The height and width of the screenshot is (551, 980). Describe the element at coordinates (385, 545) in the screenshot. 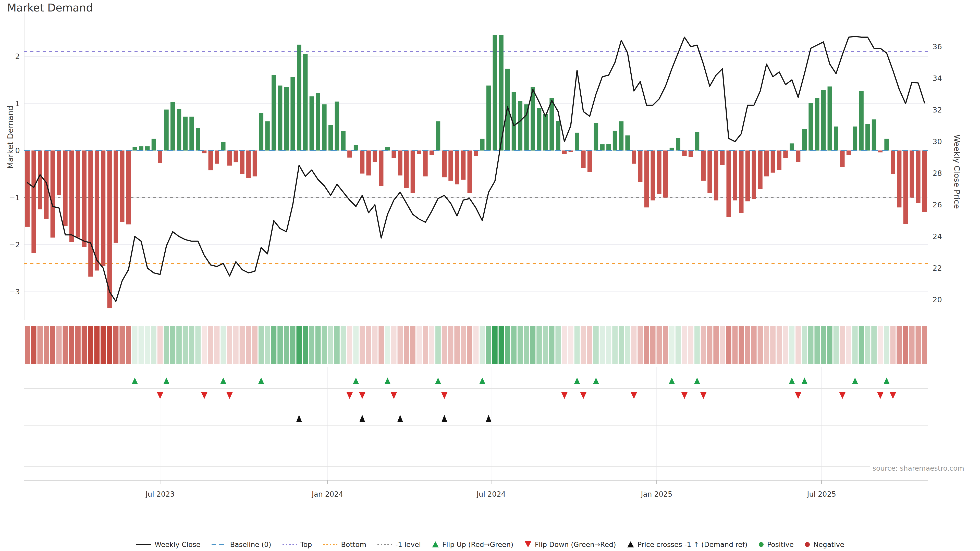

I see `legend-dot-line-icon` at that location.